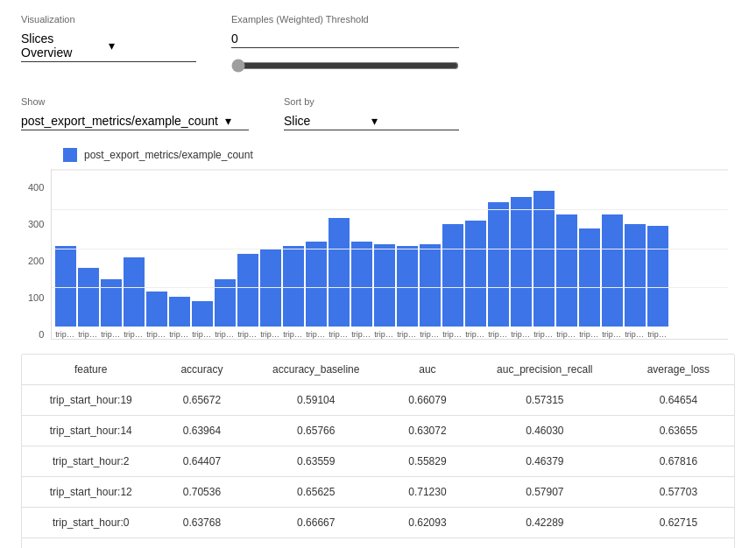  I want to click on table-cell: 0.46379, so click(545, 462).